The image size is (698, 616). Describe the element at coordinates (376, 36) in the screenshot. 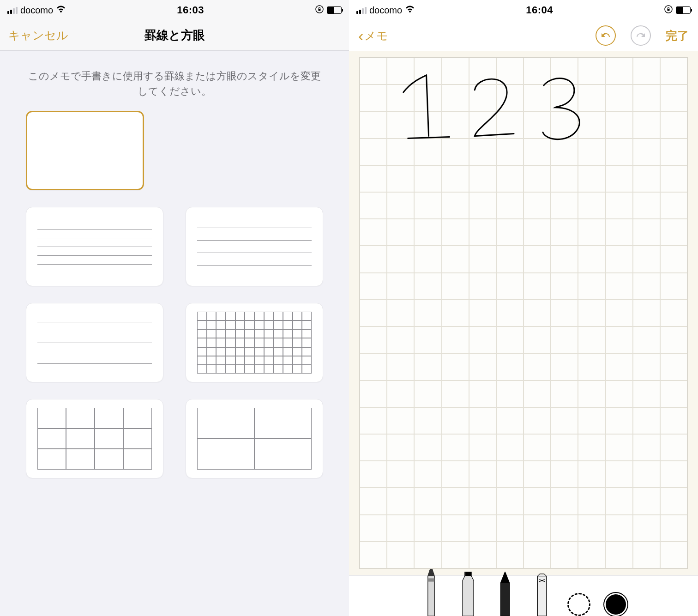

I see `back-label: メモ` at that location.